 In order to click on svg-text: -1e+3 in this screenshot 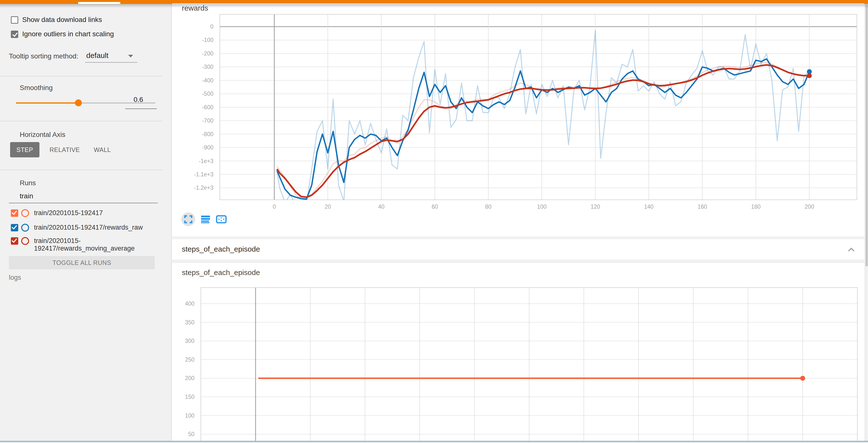, I will do `click(206, 161)`.